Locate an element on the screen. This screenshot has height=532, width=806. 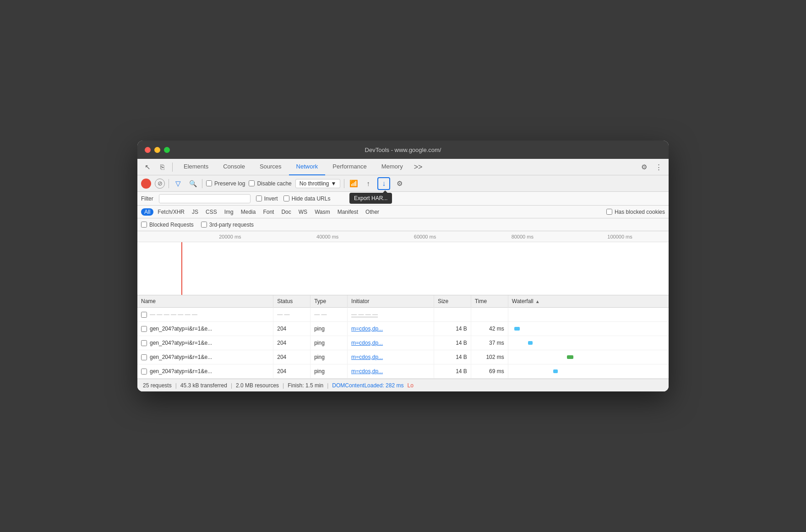
filter-row: Filter Invert Hide data URLs is located at coordinates (403, 199).